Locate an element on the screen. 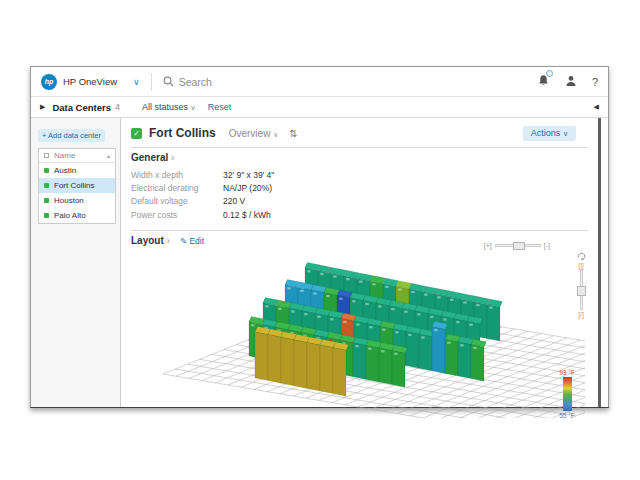 This screenshot has height=480, width=640. property-label: Electrical derating is located at coordinates (177, 188).